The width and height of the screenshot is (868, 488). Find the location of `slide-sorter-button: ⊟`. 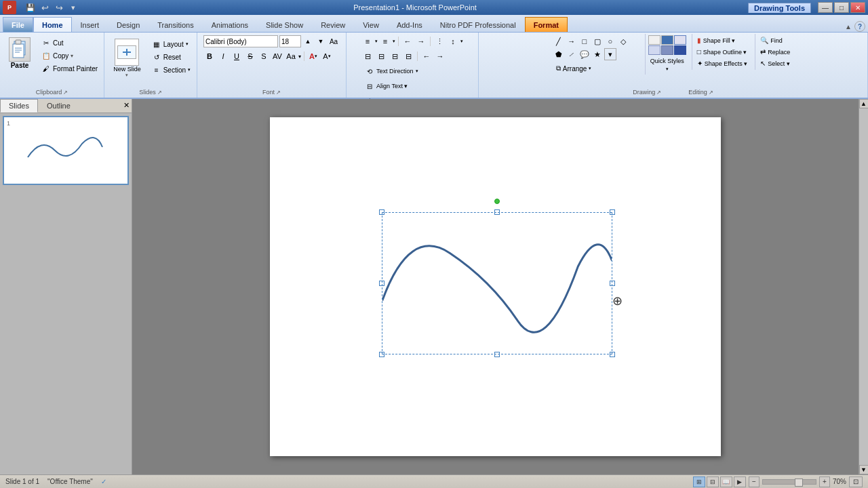

slide-sorter-button: ⊟ is located at coordinates (713, 482).